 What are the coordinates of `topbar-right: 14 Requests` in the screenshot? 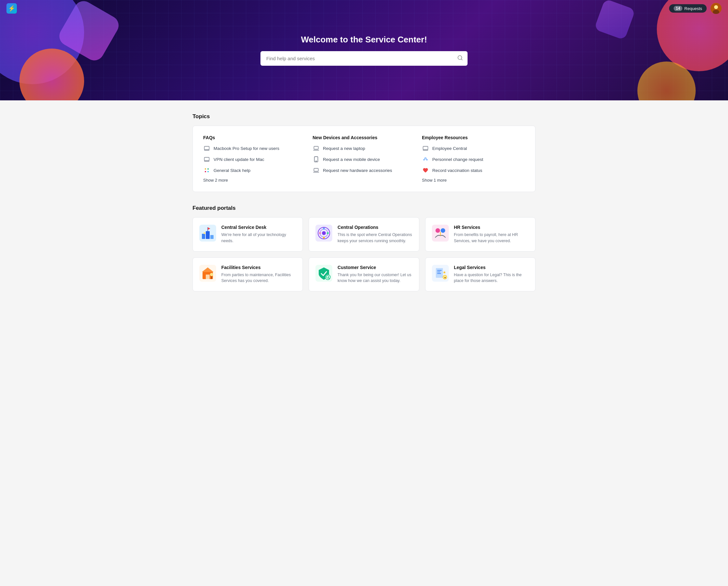 It's located at (696, 8).